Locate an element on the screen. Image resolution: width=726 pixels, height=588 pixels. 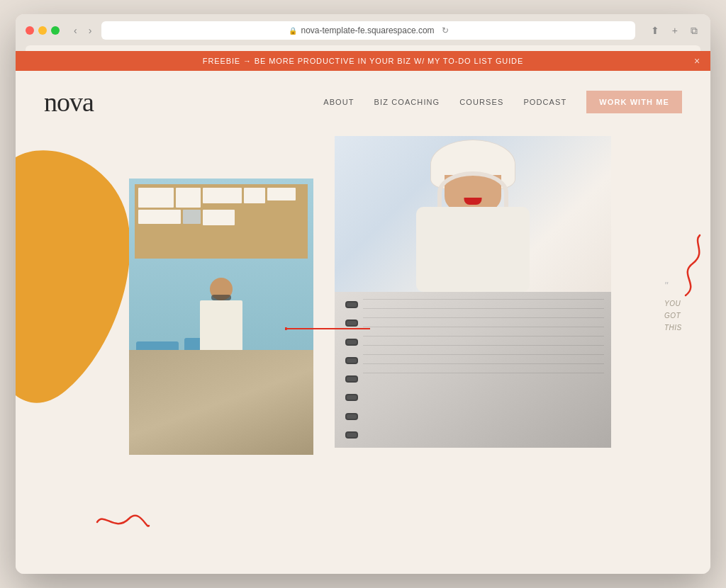
browser-chrome: ‹ › 🔒 nova-template-fe.squarespace.com ↻… is located at coordinates (363, 33).